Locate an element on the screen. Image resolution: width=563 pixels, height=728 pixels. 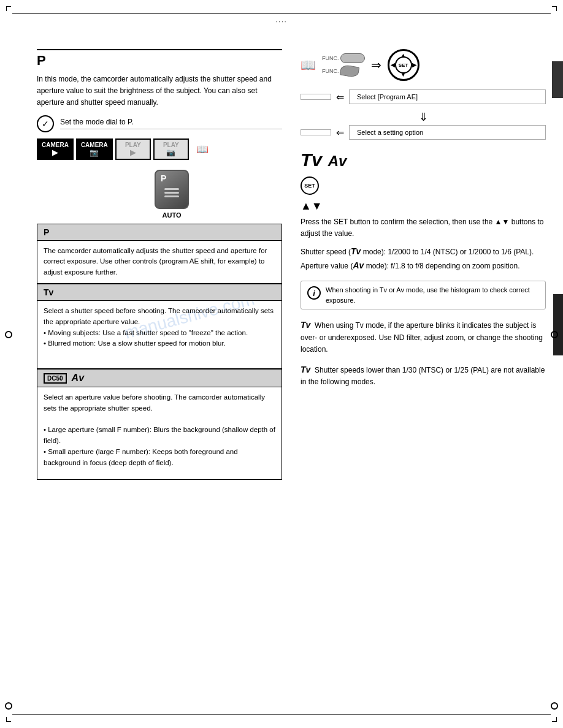
top-dots: ···· is located at coordinates (281, 22).